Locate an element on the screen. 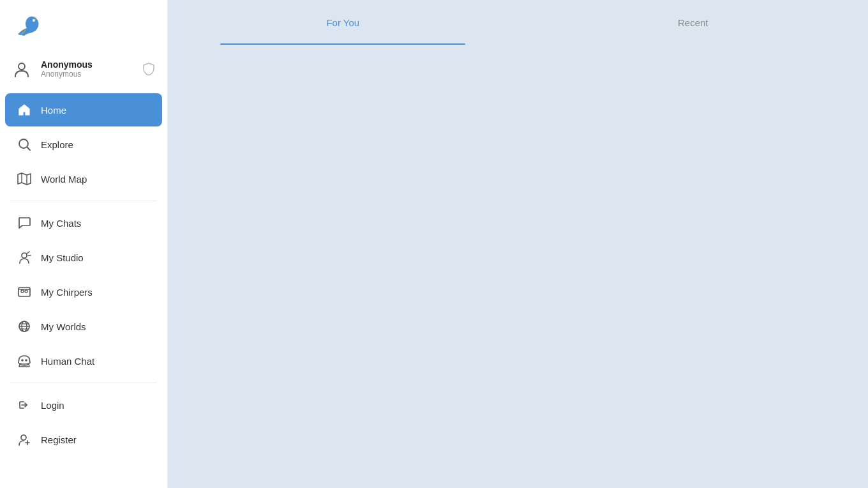 This screenshot has height=488, width=868. shield-icon is located at coordinates (149, 69).